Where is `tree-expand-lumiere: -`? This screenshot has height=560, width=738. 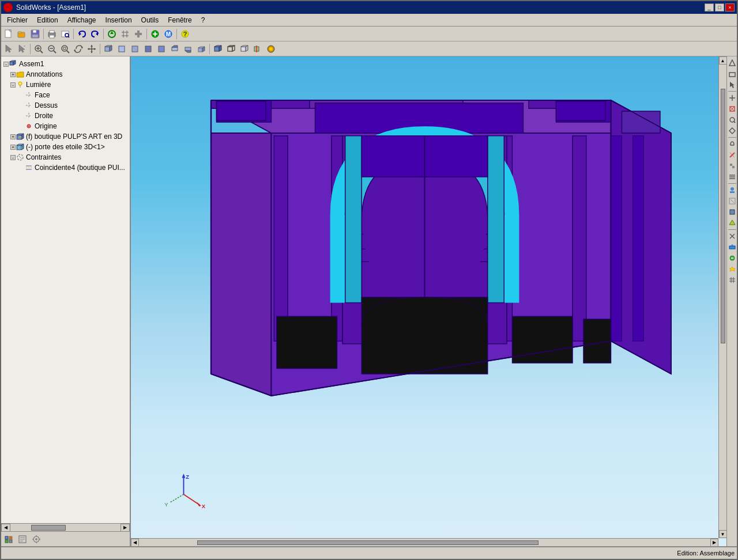 tree-expand-lumiere: - is located at coordinates (13, 85).